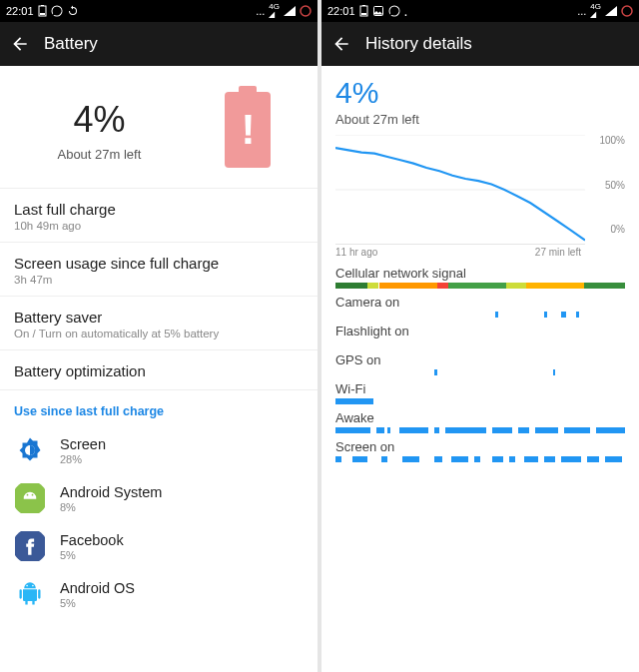 Image resolution: width=639 pixels, height=672 pixels. Describe the element at coordinates (480, 417) in the screenshot. I see `metric-label: Awake` at that location.